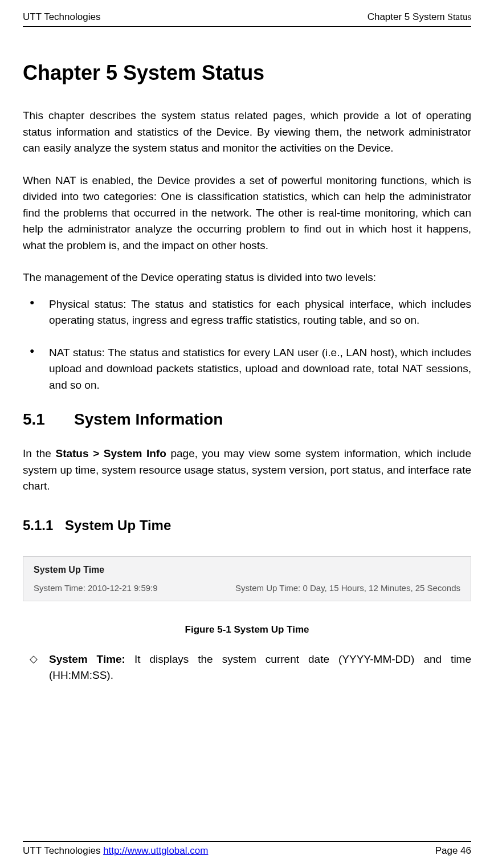 The width and height of the screenshot is (494, 868). What do you see at coordinates (459, 17) in the screenshot?
I see `header-right-status: Status` at bounding box center [459, 17].